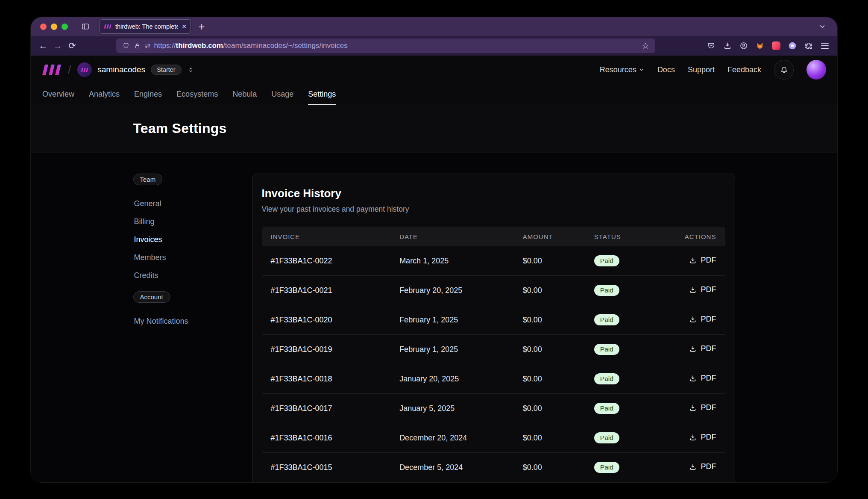 The width and height of the screenshot is (868, 499). What do you see at coordinates (148, 46) in the screenshot?
I see `permissions-icon: ⇄` at bounding box center [148, 46].